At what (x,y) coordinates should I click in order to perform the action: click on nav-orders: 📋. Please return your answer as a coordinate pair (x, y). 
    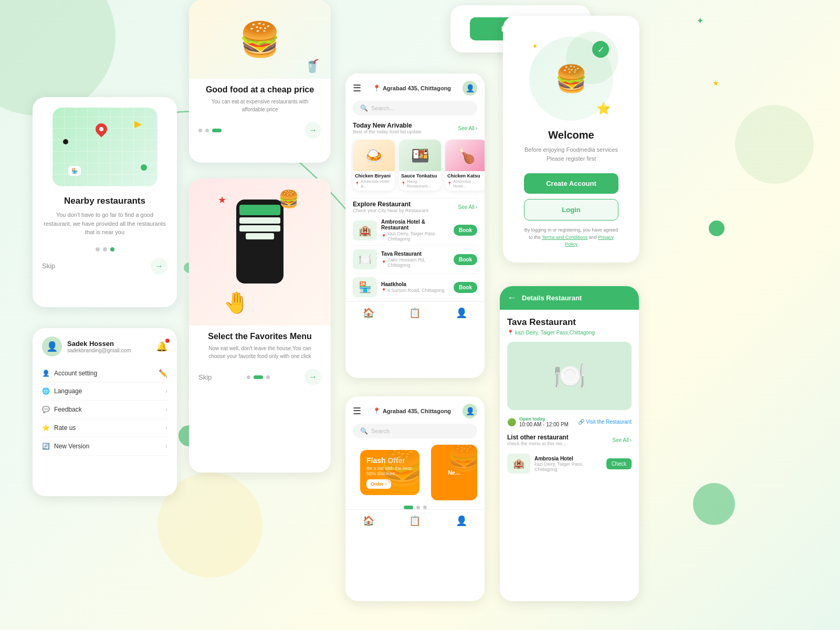
    Looking at the image, I should click on (415, 313).